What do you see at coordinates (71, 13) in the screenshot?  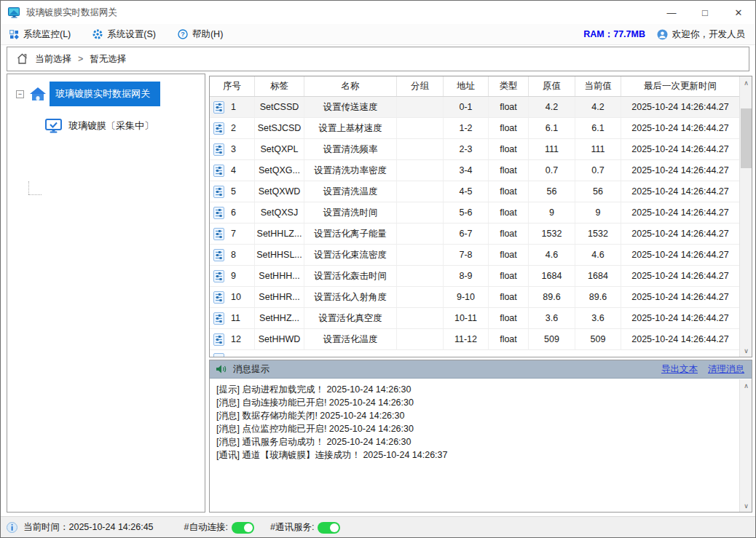 I see `window-title: 玻璃镀膜实时数据网关` at bounding box center [71, 13].